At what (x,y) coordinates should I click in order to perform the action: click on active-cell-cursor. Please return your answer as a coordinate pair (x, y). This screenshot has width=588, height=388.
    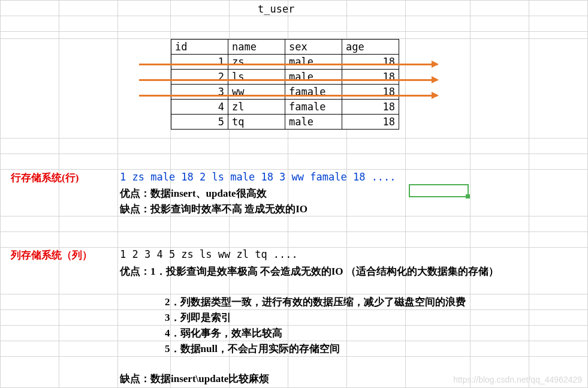
    Looking at the image, I should click on (439, 191).